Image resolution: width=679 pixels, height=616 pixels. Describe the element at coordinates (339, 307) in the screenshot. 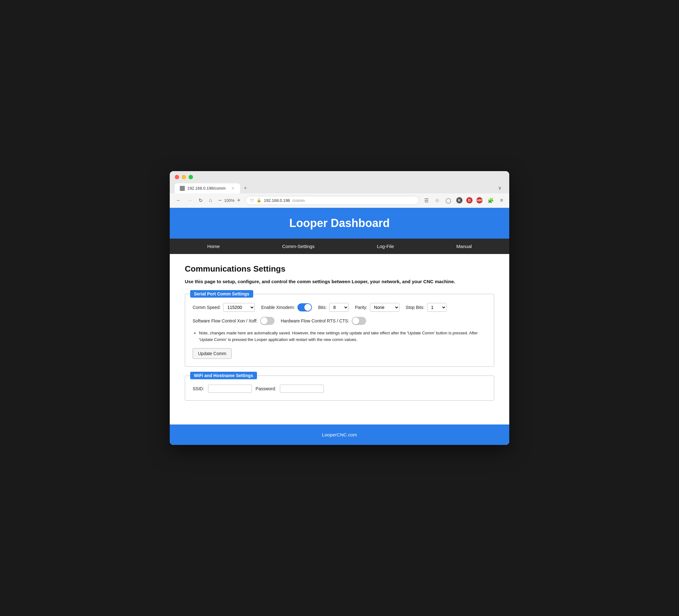

I see `bits-select: 8 7 6 5` at that location.